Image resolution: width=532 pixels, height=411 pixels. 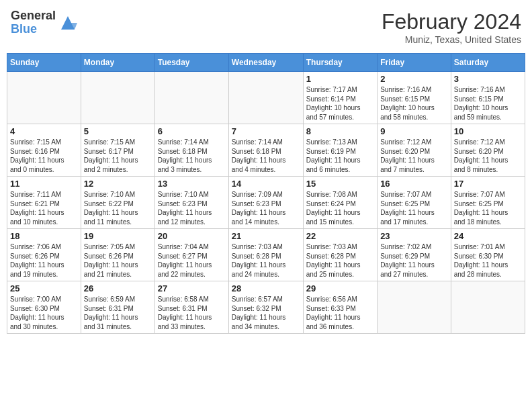 I want to click on day-info: Sunrise: 7:15 AM Sunset: 6:16 PM Dayligh…, so click(x=44, y=156).